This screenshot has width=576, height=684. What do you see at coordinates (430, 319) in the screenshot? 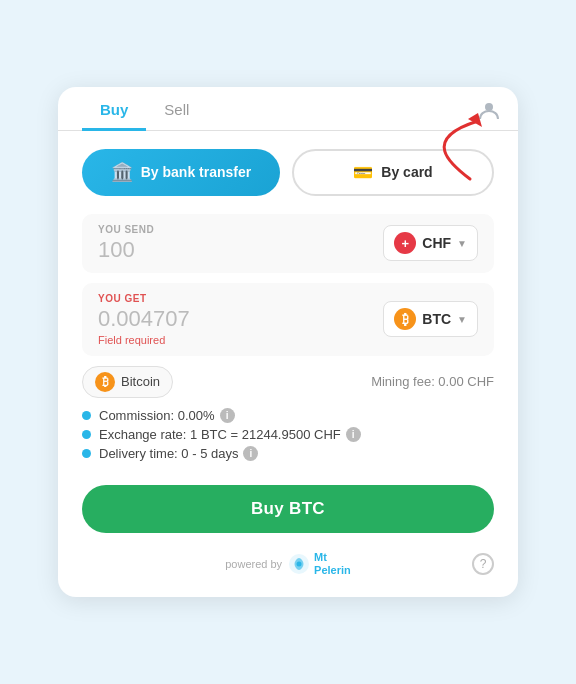
I see `btc-selector: ₿ BTC ▼` at bounding box center [430, 319].